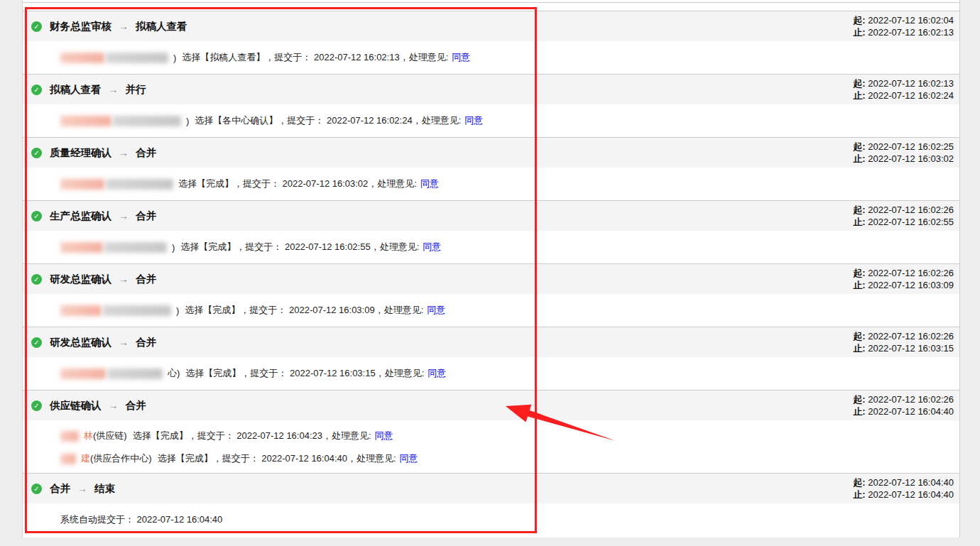 The image size is (980, 546). What do you see at coordinates (73, 488) in the screenshot?
I see `step-title: ✓ 合并 → 结束` at bounding box center [73, 488].